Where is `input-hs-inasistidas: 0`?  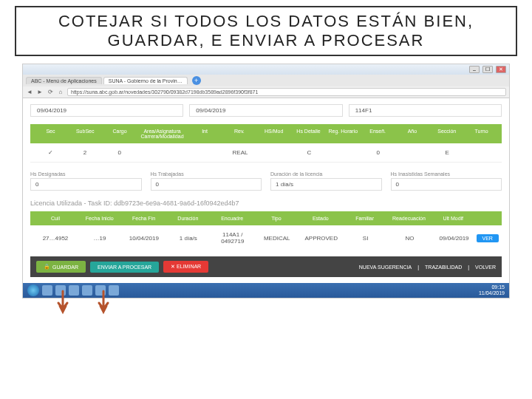 input-hs-inasistidas: 0 is located at coordinates (446, 185).